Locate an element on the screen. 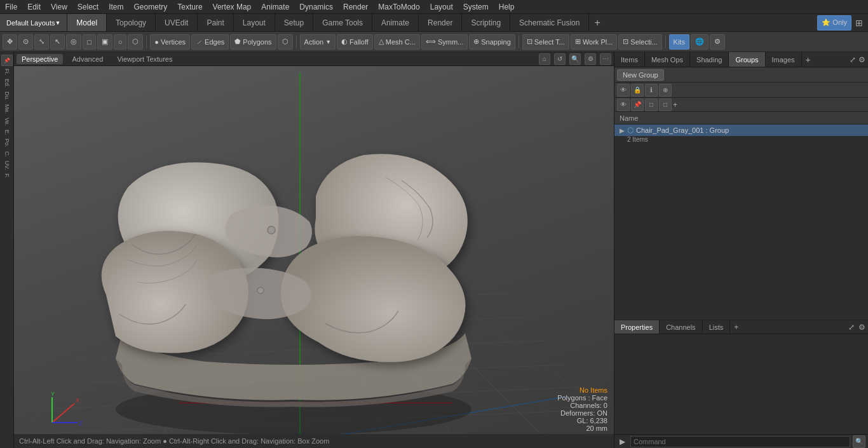 This screenshot has width=868, height=448. falloff-button: ◐ Falloff is located at coordinates (355, 42).